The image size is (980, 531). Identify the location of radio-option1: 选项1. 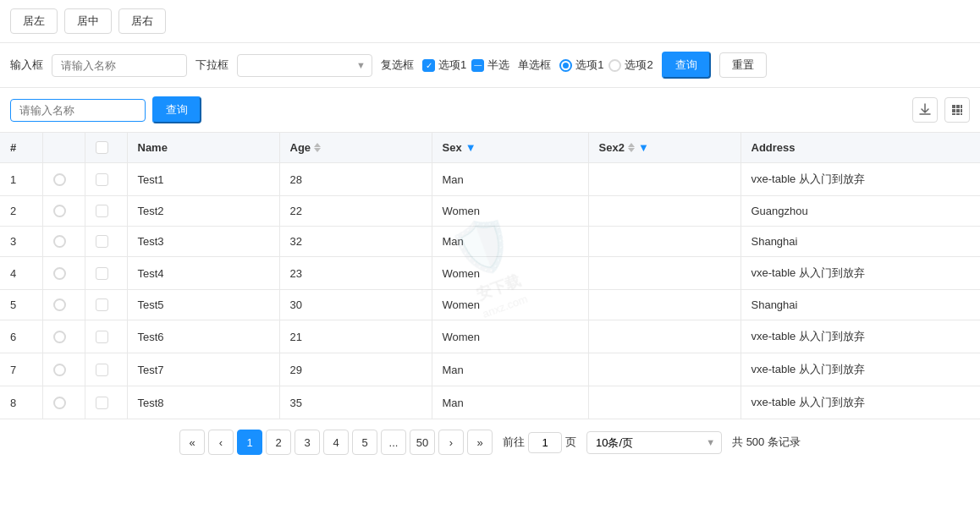
(581, 65).